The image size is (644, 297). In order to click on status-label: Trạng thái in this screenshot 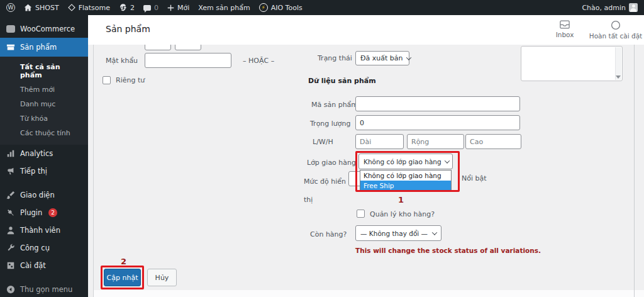, I will do `click(335, 58)`.